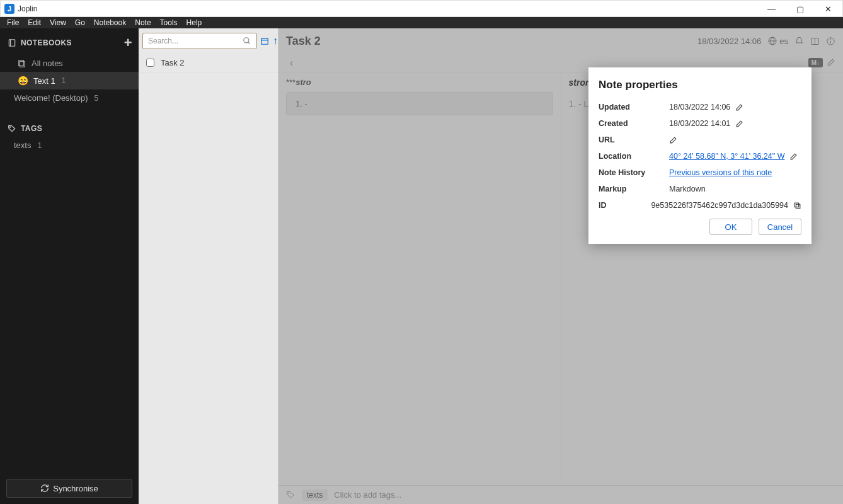  I want to click on sidebar-item-label: Welcome! (Desktop), so click(51, 98).